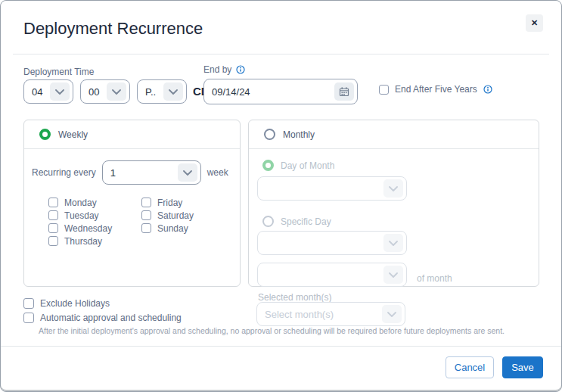 The height and width of the screenshot is (392, 562). What do you see at coordinates (80, 203) in the screenshot?
I see `day-row-monday: Monday` at bounding box center [80, 203].